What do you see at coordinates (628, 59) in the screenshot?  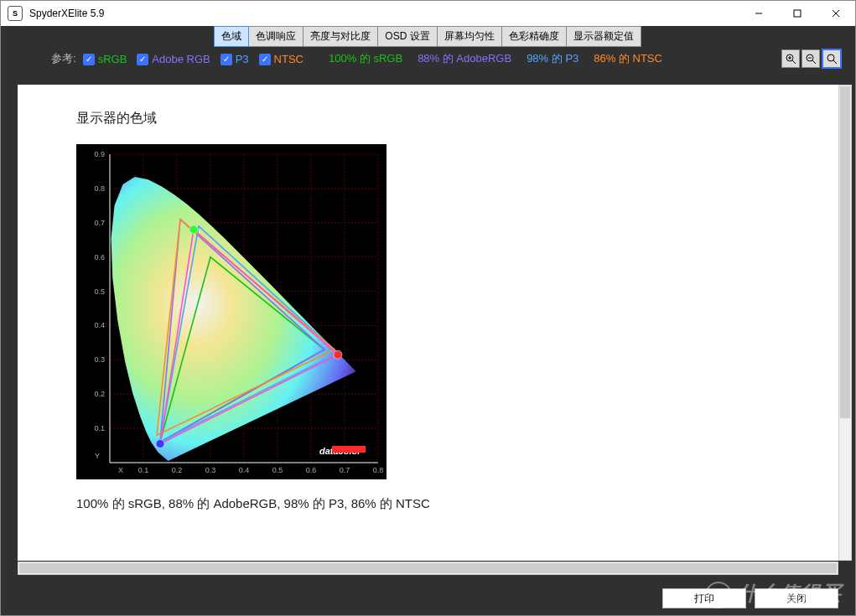 I see `pct-3: 86% 的 NTSC` at bounding box center [628, 59].